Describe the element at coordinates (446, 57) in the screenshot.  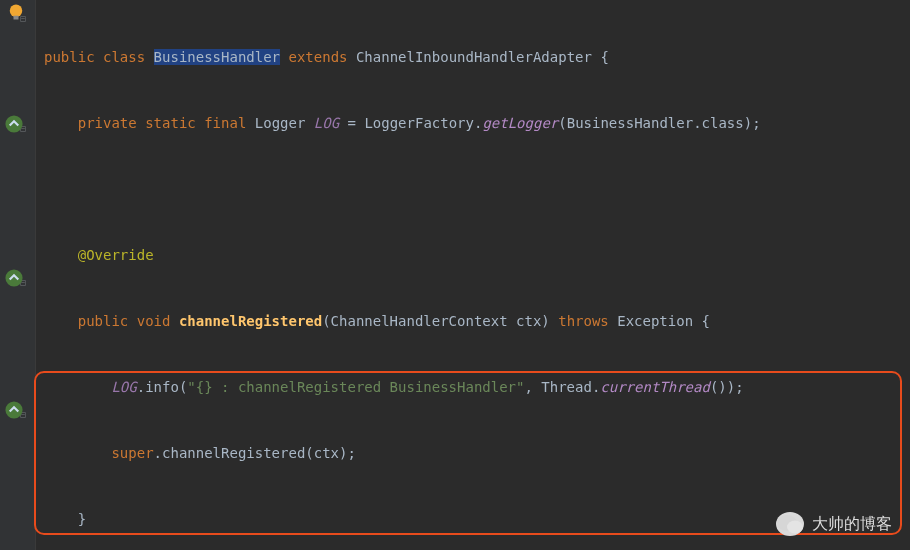
I see `code-line: public class BusinessHandler extends Cha…` at that location.